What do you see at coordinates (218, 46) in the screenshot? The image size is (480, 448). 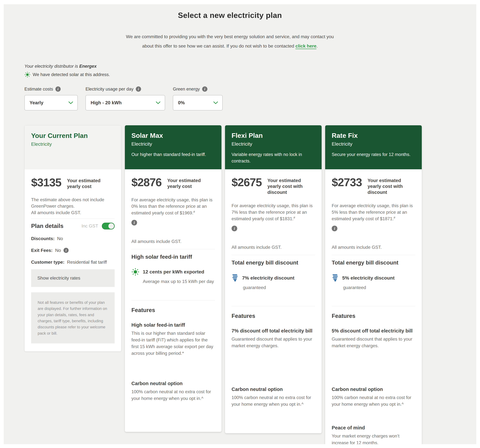 I see `intro-line-2: about this offer to see how we can assis…` at bounding box center [218, 46].